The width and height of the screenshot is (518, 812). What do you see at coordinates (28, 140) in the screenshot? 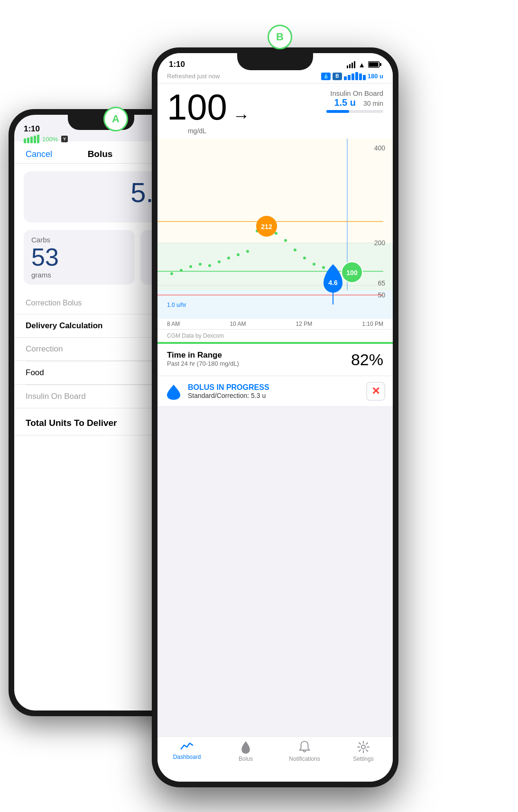
I see `bar2` at bounding box center [28, 140].